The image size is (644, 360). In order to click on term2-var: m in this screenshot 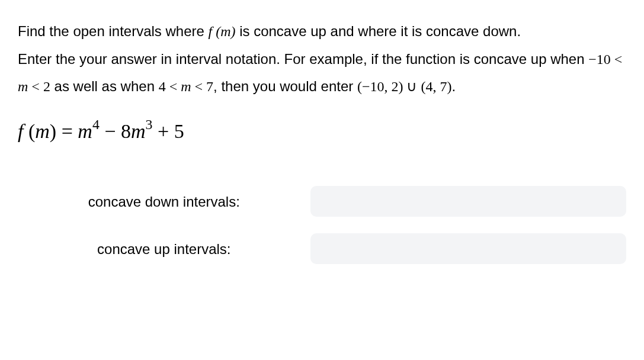, I will do `click(139, 131)`.